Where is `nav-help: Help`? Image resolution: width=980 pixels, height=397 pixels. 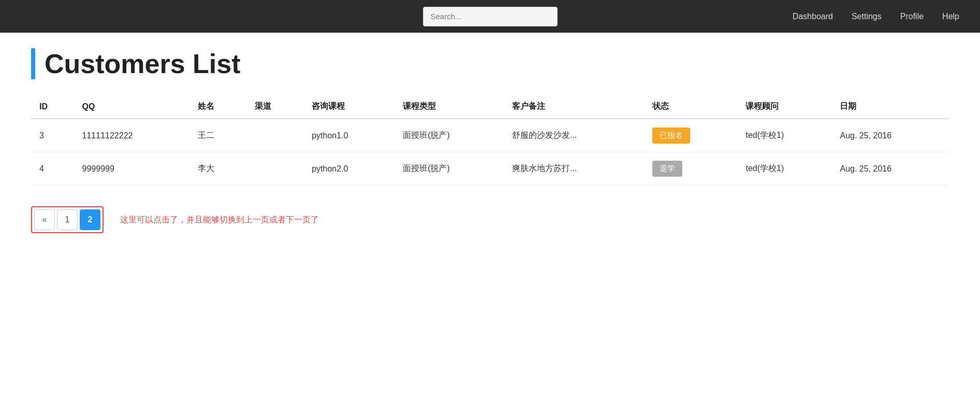
nav-help: Help is located at coordinates (950, 17).